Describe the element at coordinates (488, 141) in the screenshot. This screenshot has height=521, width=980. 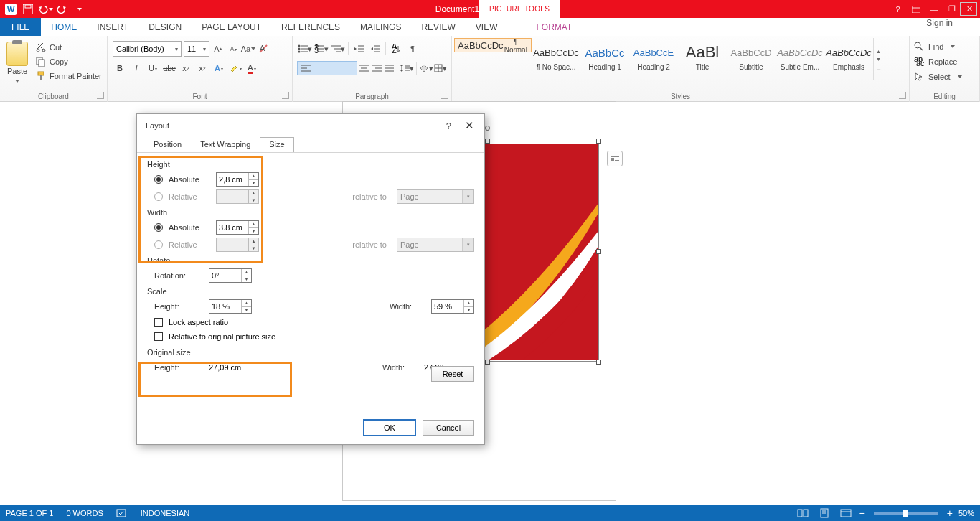
I see `resize-handle-n` at that location.